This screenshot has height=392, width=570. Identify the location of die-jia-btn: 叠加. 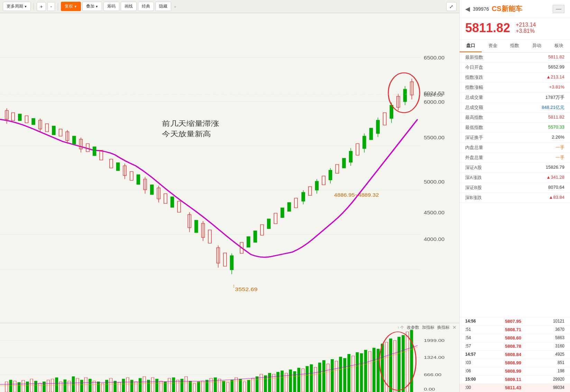
(92, 6).